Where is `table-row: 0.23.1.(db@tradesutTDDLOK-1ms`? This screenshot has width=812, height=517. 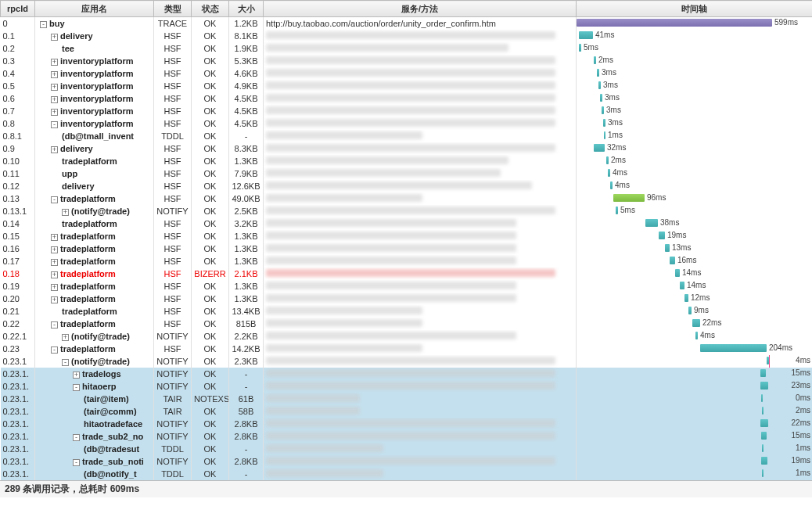
table-row: 0.23.1.(db@tradesutTDDLOK-1ms is located at coordinates (407, 449).